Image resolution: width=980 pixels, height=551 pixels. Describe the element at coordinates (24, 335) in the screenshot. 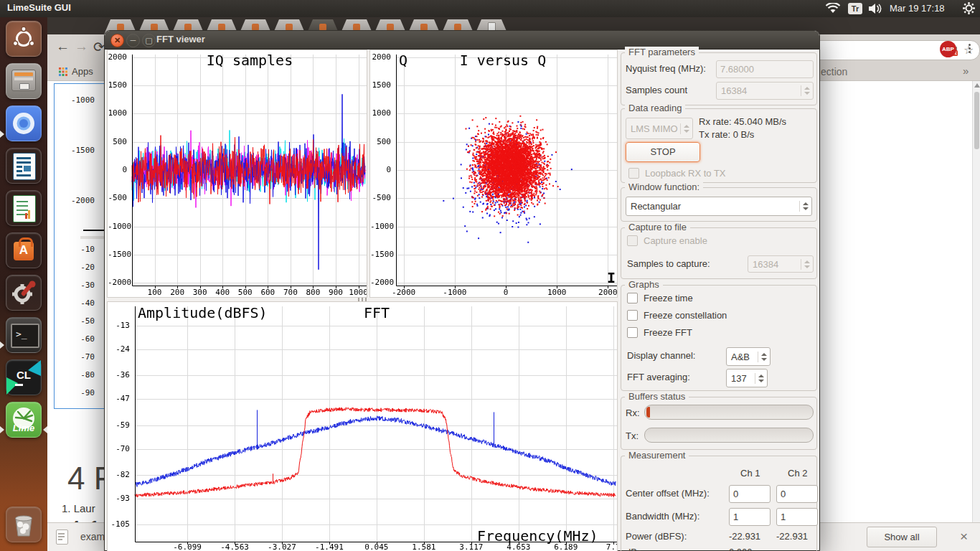

I see `terminal-icon: >_` at that location.